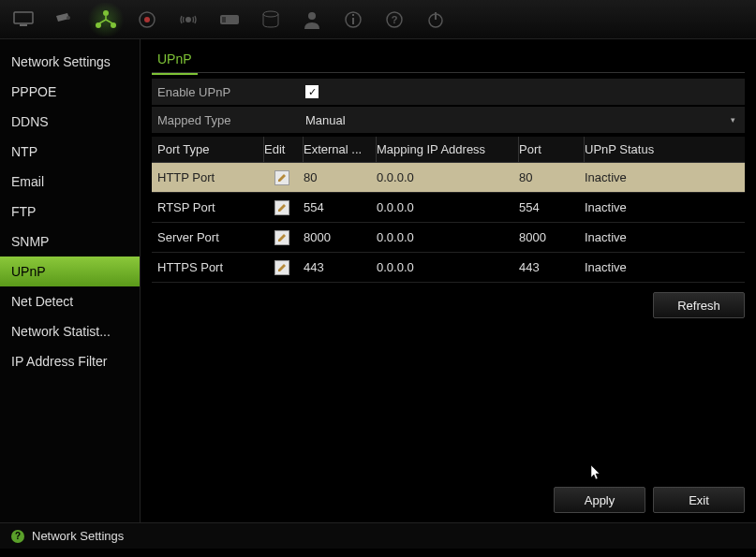  What do you see at coordinates (378, 20) in the screenshot?
I see `top-toolbar: ?` at bounding box center [378, 20].